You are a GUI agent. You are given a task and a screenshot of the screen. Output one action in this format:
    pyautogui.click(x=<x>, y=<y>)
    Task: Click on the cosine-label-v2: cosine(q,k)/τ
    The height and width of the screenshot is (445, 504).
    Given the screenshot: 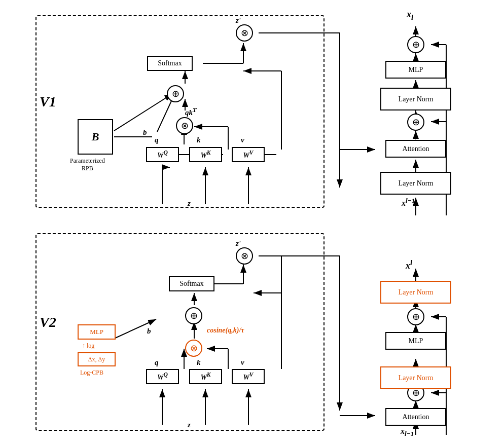 What is the action you would take?
    pyautogui.click(x=225, y=330)
    